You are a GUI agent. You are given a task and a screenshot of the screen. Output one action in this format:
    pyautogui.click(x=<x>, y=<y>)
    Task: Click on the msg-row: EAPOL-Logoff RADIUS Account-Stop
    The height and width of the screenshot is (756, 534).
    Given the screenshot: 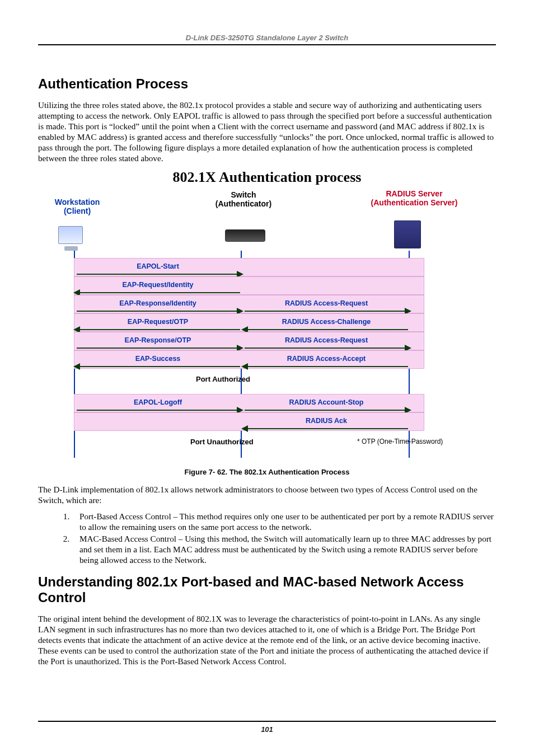 What is the action you would take?
    pyautogui.click(x=249, y=403)
    